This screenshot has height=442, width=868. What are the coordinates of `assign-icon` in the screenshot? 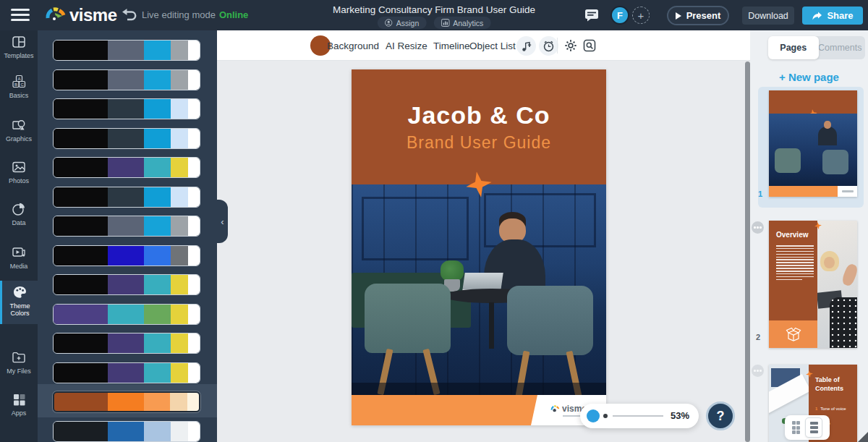 It's located at (389, 23).